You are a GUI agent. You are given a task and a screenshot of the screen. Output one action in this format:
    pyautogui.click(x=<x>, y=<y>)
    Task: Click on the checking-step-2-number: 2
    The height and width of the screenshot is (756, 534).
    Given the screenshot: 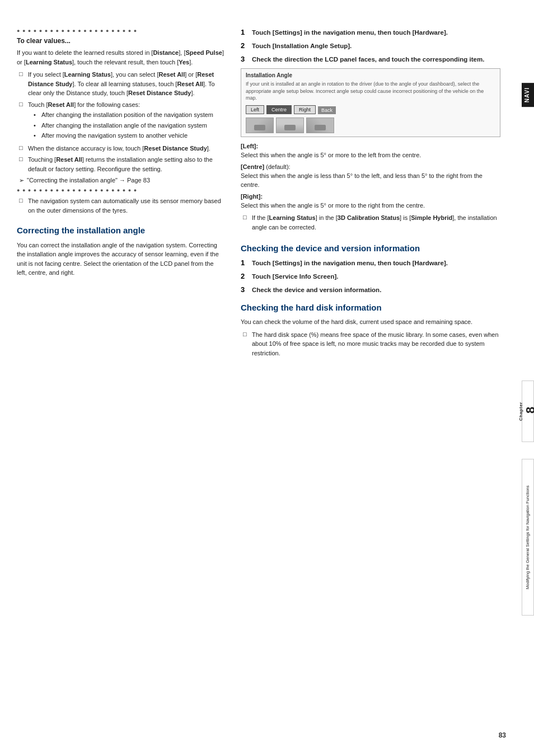 What is the action you would take?
    pyautogui.click(x=246, y=276)
    